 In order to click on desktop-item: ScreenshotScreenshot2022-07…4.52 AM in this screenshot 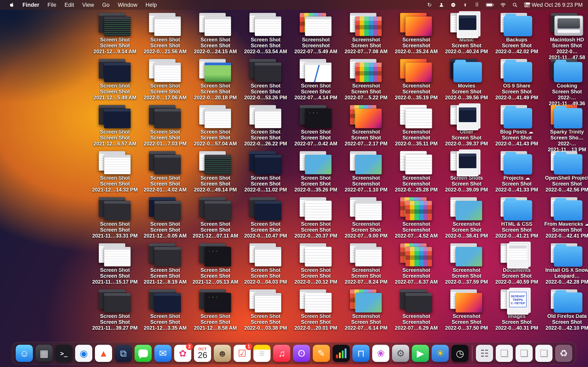, I will do `click(416, 220)`.